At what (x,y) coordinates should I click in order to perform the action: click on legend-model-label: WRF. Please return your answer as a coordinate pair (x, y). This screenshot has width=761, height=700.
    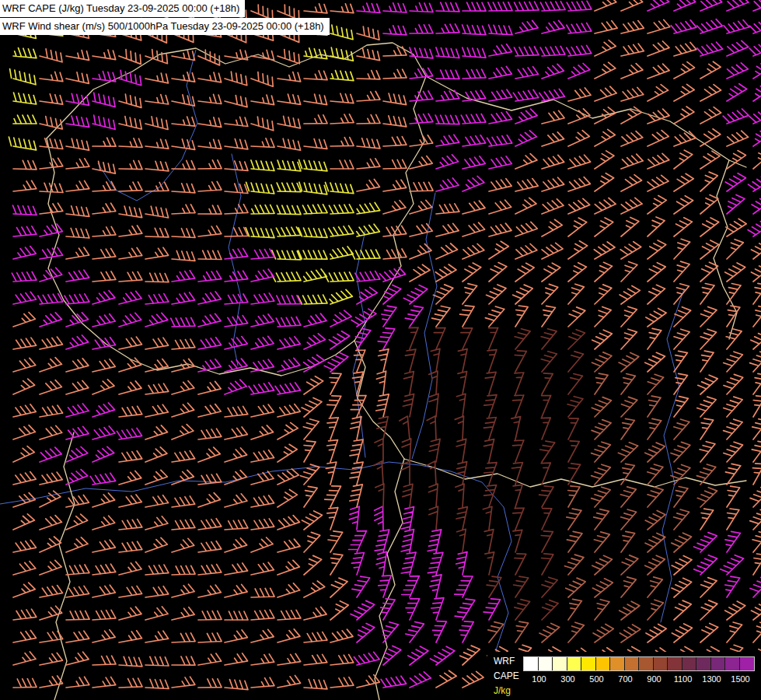
    Looking at the image, I should click on (507, 661).